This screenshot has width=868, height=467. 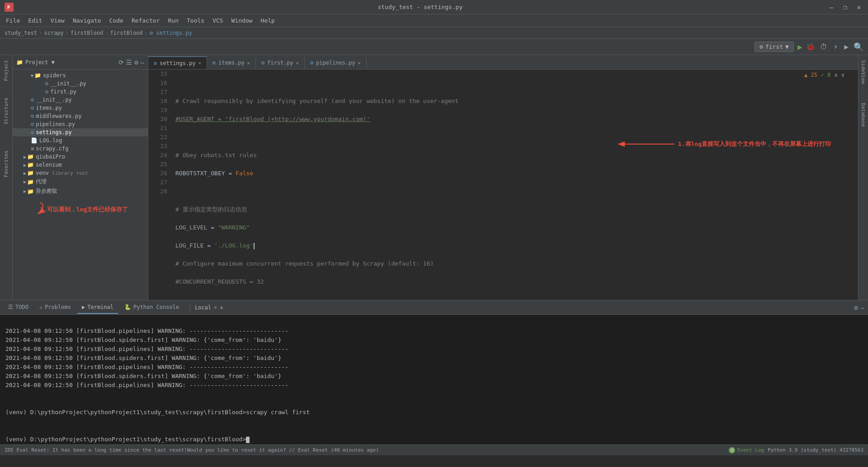 I want to click on minimize-button: —, so click(x=831, y=7).